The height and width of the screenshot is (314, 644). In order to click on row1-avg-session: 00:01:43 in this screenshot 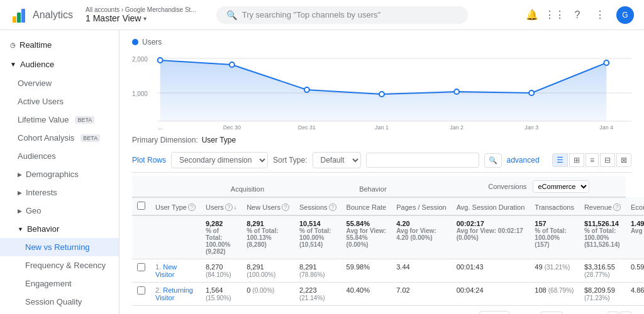, I will do `click(491, 271)`.